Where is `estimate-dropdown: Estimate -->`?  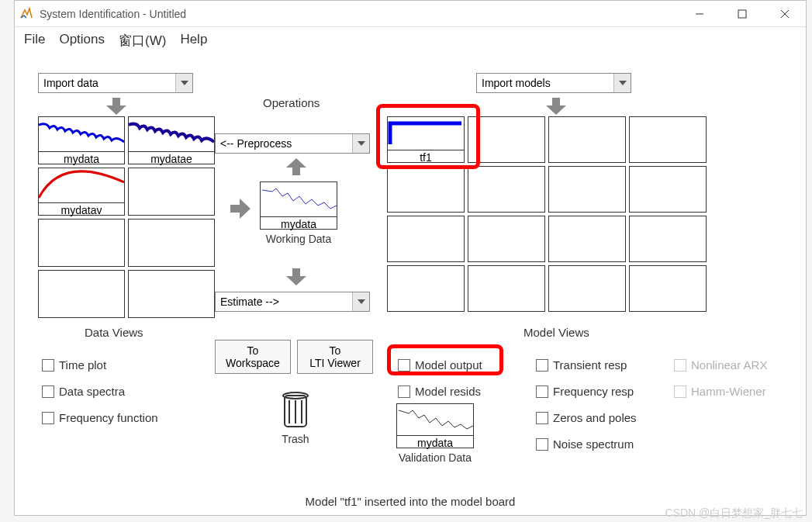 estimate-dropdown: Estimate --> is located at coordinates (292, 302).